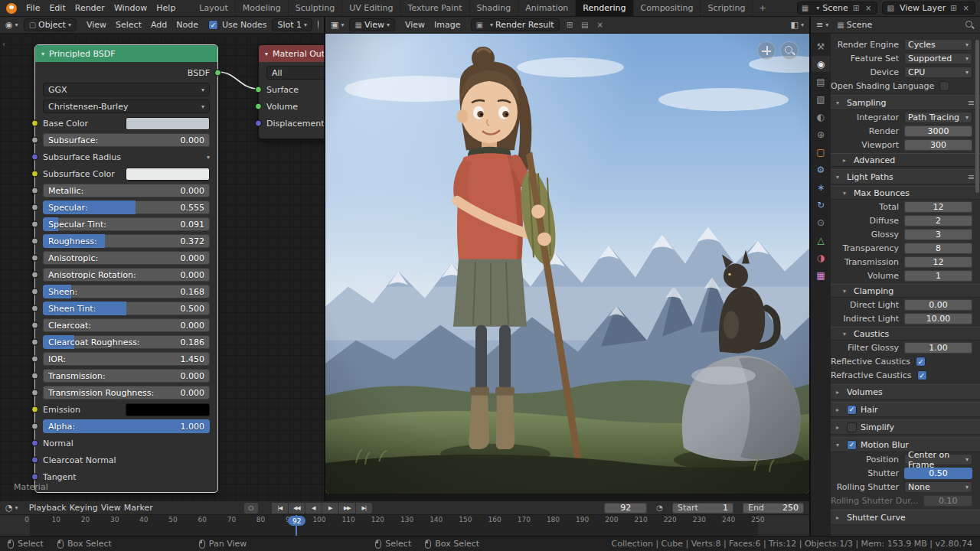 This screenshot has width=980, height=551. What do you see at coordinates (939, 248) in the screenshot?
I see `bounce-field: 8` at bounding box center [939, 248].